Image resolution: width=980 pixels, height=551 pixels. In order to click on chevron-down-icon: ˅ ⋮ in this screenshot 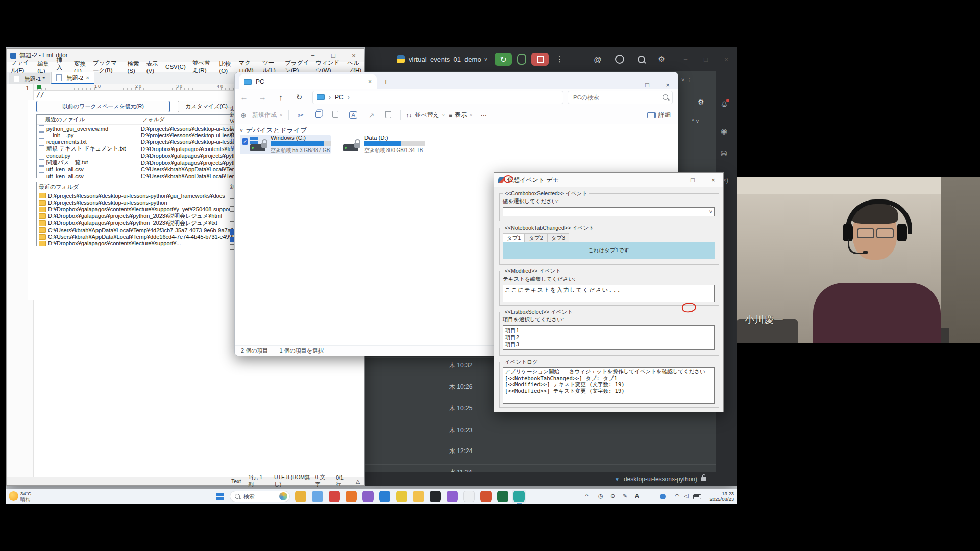, I will do `click(687, 80)`.